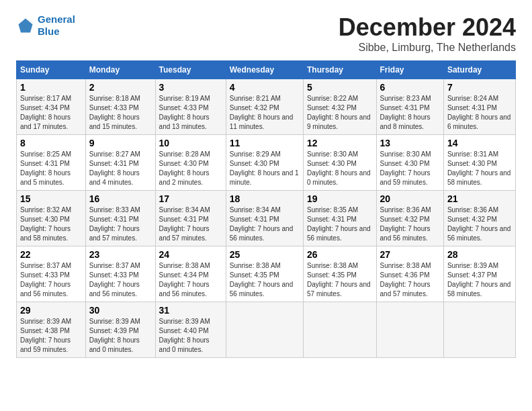  I want to click on day-number: 13, so click(410, 143).